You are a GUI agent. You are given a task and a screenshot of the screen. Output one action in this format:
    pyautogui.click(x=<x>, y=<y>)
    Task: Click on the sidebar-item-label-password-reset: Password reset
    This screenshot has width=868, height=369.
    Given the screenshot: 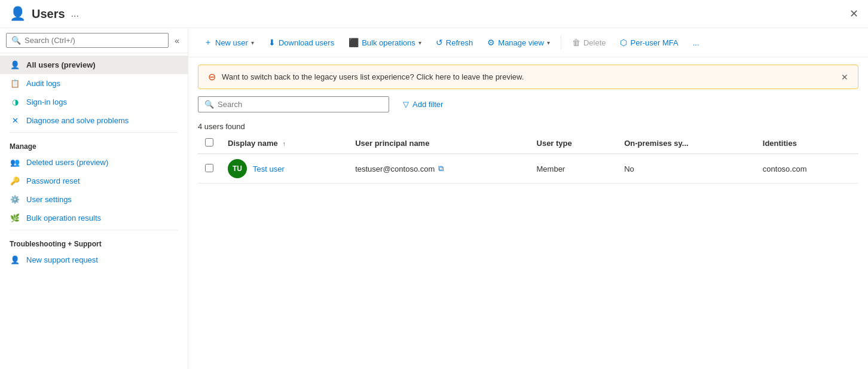 What is the action you would take?
    pyautogui.click(x=53, y=181)
    